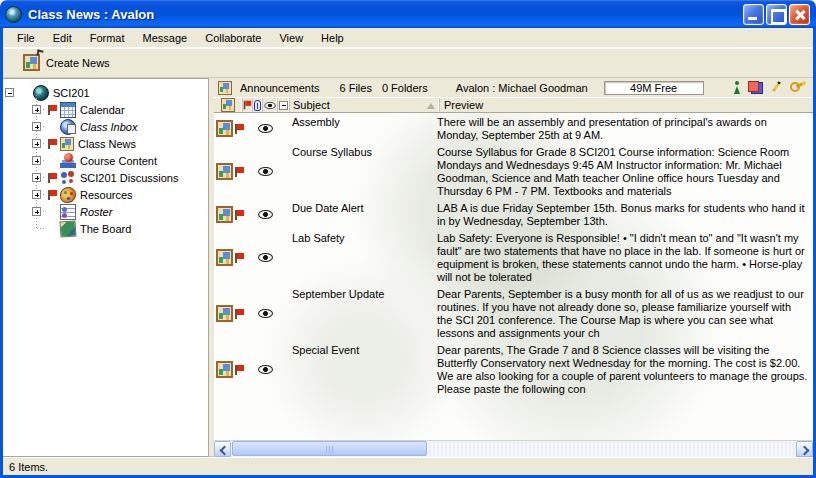  I want to click on sidebar-item-course-content: Course Content, so click(106, 160).